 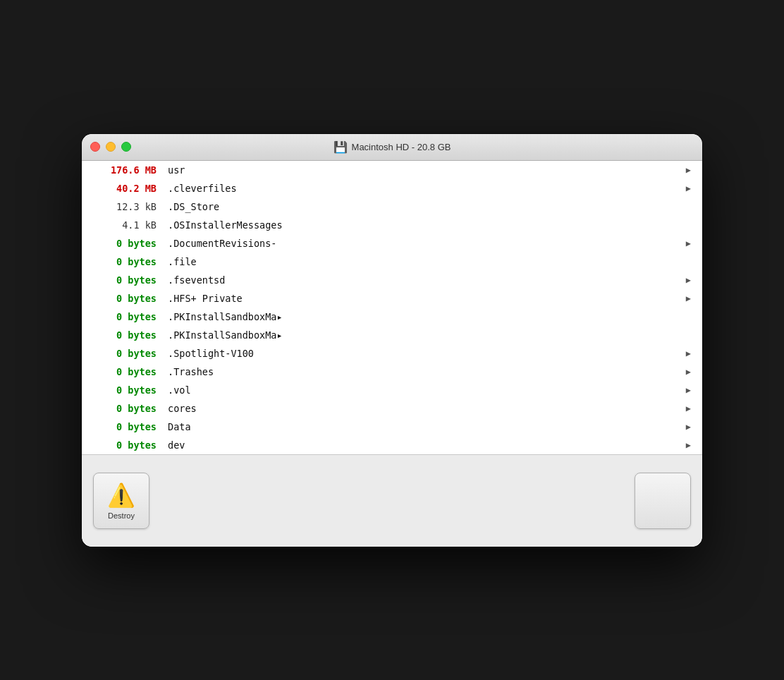 I want to click on minimize-button, so click(x=111, y=147).